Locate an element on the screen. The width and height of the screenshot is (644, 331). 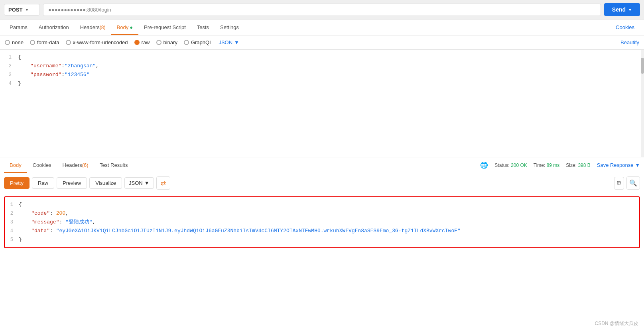
format-chevron: ▼ is located at coordinates (147, 183).